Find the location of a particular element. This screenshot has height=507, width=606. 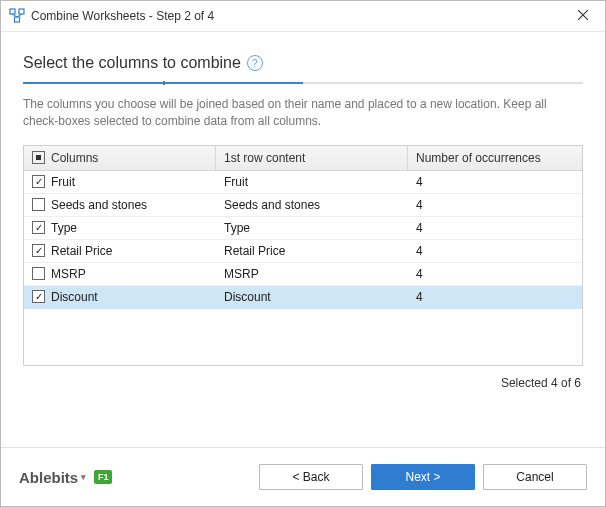

th-first-row: 1st row content is located at coordinates (312, 158).